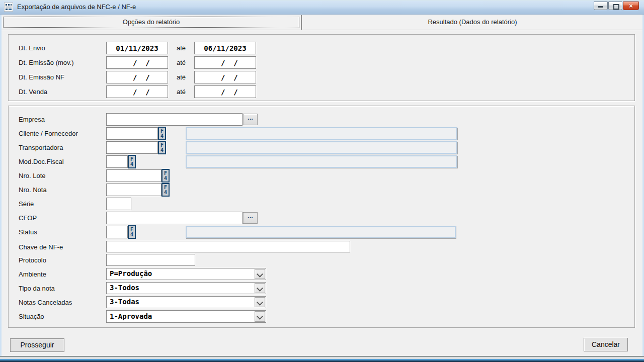 The height and width of the screenshot is (362, 644). What do you see at coordinates (225, 77) in the screenshot?
I see `dt-emissao-nf-to-input` at bounding box center [225, 77].